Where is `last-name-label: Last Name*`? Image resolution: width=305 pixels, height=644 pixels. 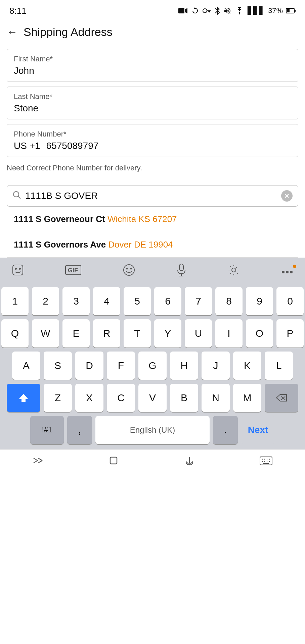
last-name-label: Last Name* is located at coordinates (152, 97).